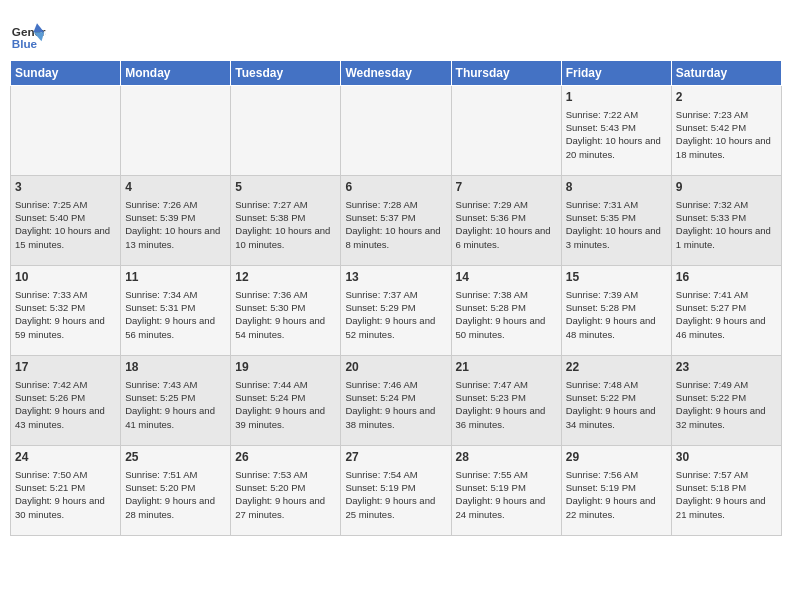 This screenshot has width=792, height=612. What do you see at coordinates (176, 491) in the screenshot?
I see `calendar-cell: 25Sunrise: 7:51 AMSunset: 5:20 PMDayligh…` at bounding box center [176, 491].